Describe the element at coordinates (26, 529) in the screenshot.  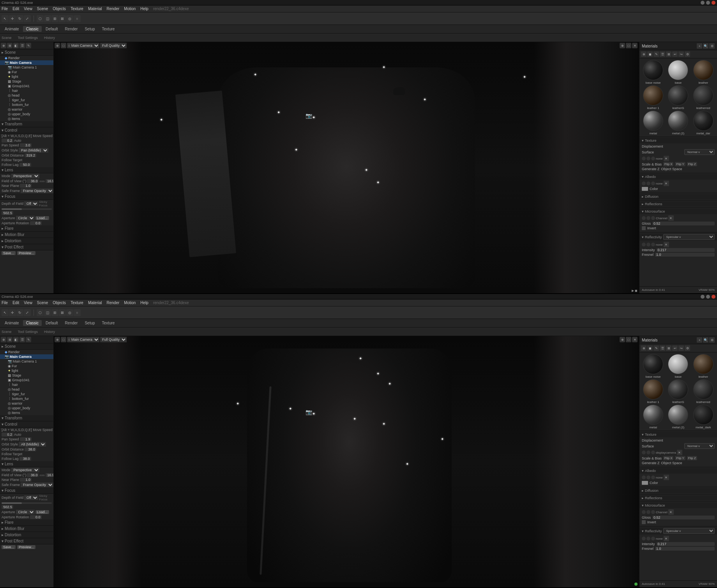
I see `motion-blur-section-b: ▸Motion Blur` at that location.